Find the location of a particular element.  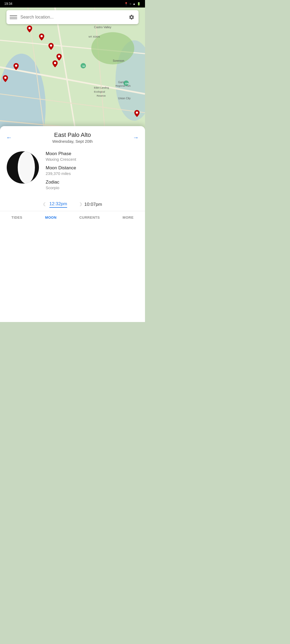

svg-text: Sorenson is located at coordinates (119, 61).